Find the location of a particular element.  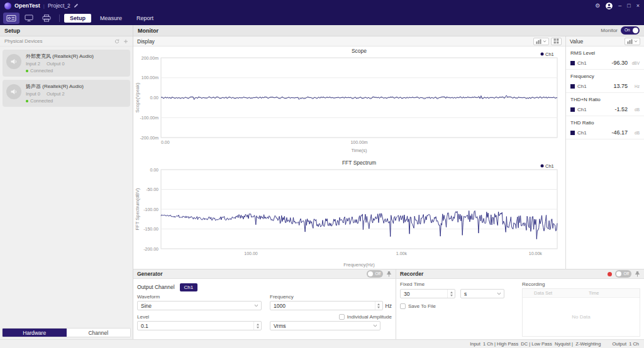

user-avatar is located at coordinates (609, 6).